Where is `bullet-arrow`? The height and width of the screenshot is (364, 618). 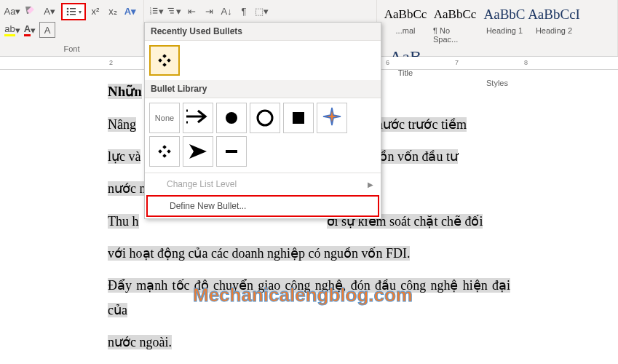
bullet-arrow is located at coordinates (198, 118).